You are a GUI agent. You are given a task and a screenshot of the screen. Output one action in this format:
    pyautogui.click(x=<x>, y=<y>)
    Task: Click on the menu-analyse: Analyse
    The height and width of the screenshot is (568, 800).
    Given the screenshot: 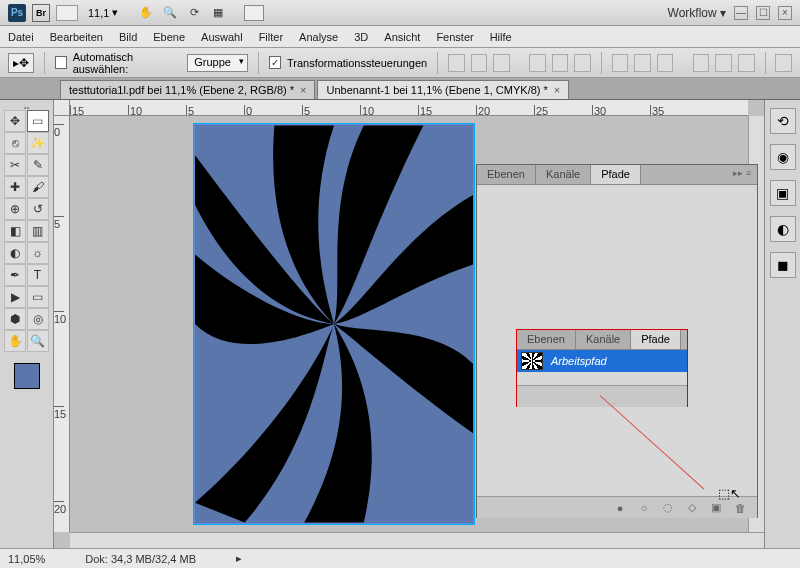 What is the action you would take?
    pyautogui.click(x=318, y=37)
    